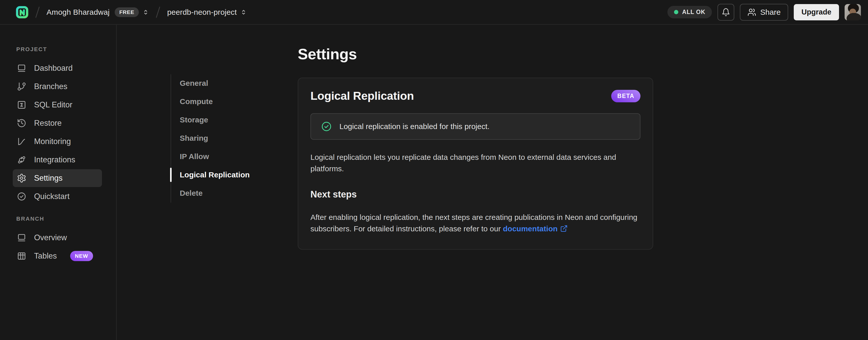 This screenshot has height=340, width=868. I want to click on overview-icon, so click(22, 237).